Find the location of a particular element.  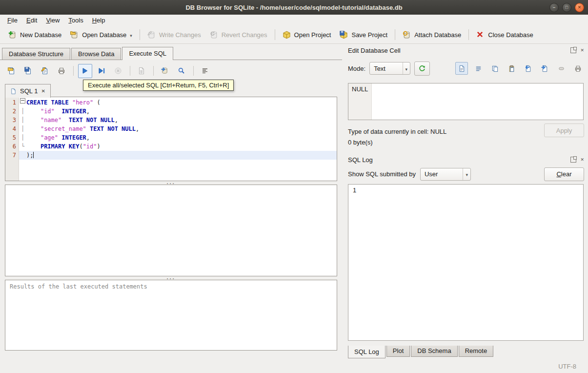

results-message-pane: Results of the last executed statements is located at coordinates (171, 315).